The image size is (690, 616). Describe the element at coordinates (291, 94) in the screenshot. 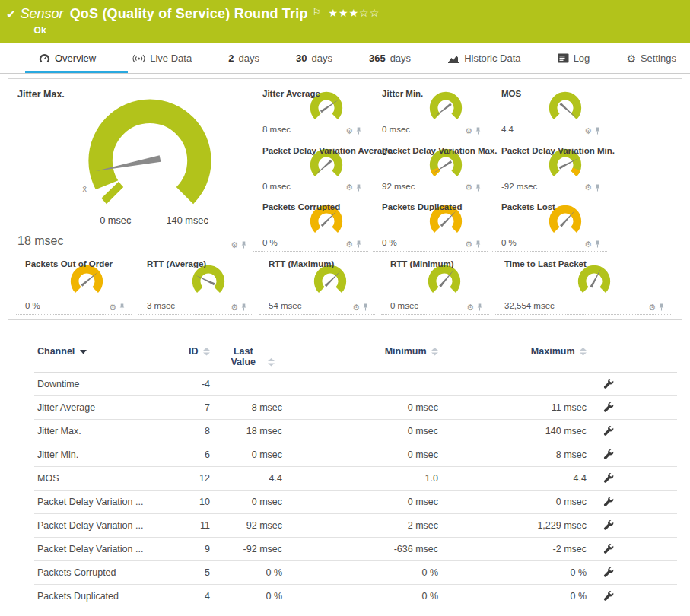

I see `gauge-label: Jitter Average` at that location.